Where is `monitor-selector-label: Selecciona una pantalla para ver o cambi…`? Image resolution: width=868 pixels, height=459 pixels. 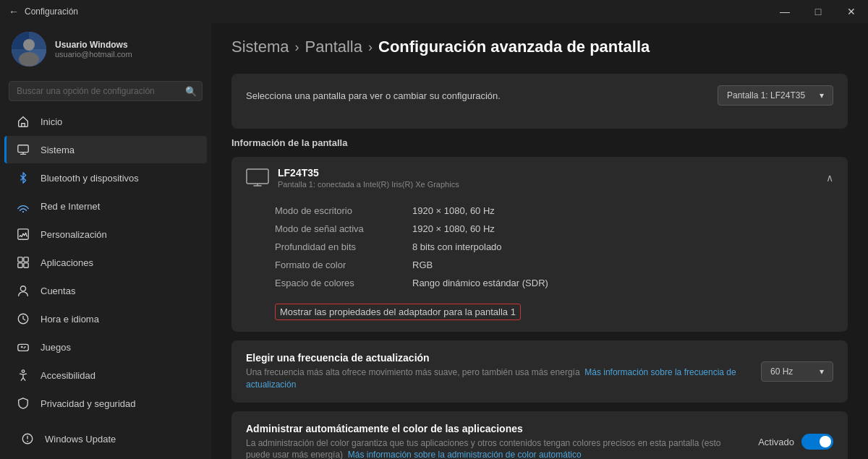
monitor-selector-label: Selecciona una pantalla para ver o cambi… is located at coordinates (373, 95).